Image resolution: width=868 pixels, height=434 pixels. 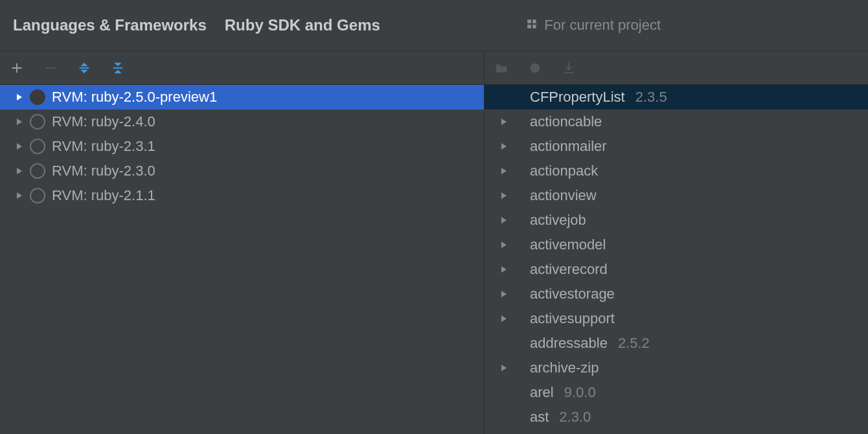 I want to click on gem-row: ast2.3.0, so click(x=676, y=417).